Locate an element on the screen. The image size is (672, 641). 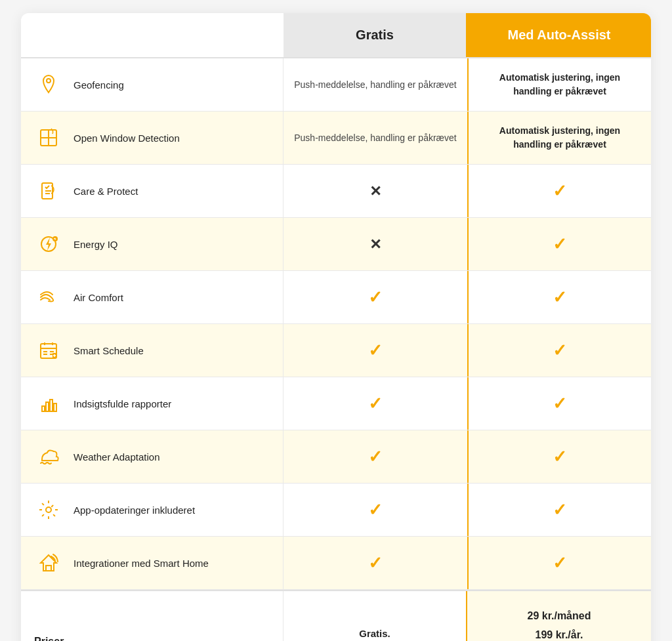
header-autoassist: Med Auto-Assist is located at coordinates (559, 35).